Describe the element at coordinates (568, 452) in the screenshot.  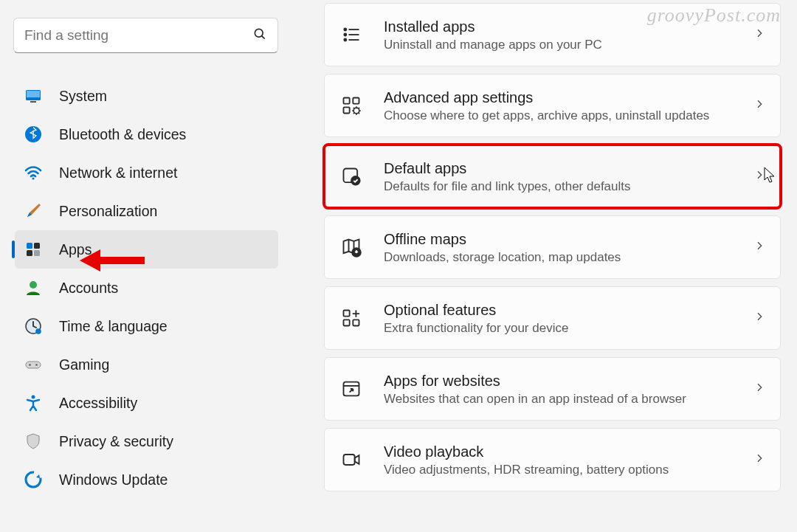
I see `card-title: Video playback` at that location.